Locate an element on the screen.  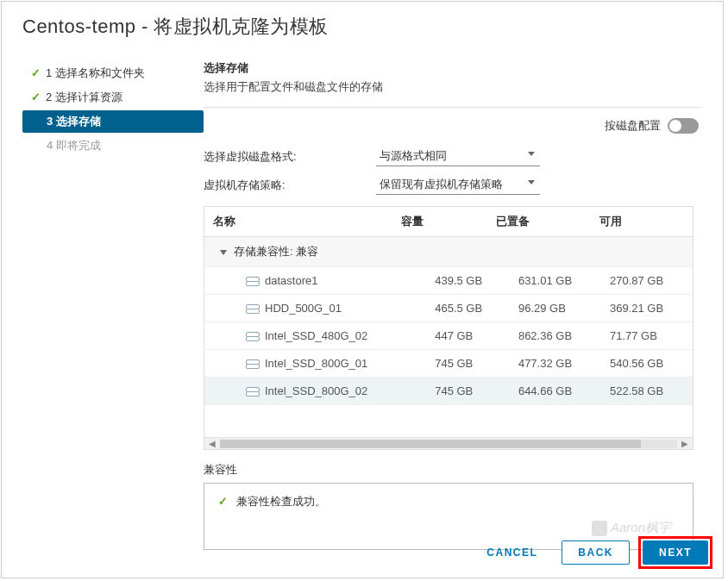
scroll-right-icon: ▶ is located at coordinates (685, 444).